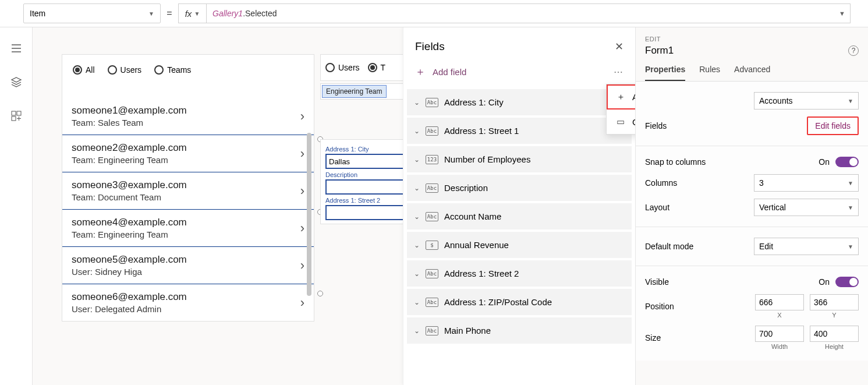  Describe the element at coordinates (780, 302) in the screenshot. I see `position-x-input` at that location.